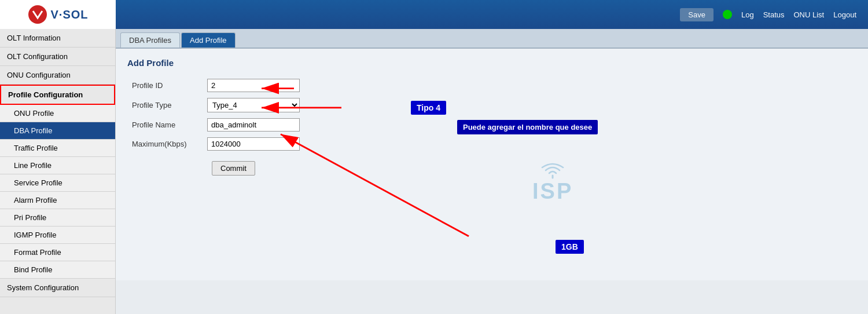  I want to click on sidebar-item-profile-configuration: Profile Configuration, so click(58, 95).